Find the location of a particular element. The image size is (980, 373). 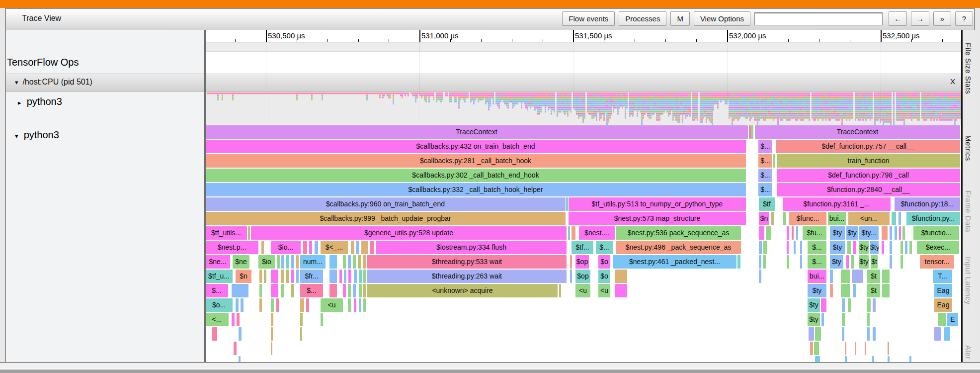

flame-bar: $io... is located at coordinates (286, 248).